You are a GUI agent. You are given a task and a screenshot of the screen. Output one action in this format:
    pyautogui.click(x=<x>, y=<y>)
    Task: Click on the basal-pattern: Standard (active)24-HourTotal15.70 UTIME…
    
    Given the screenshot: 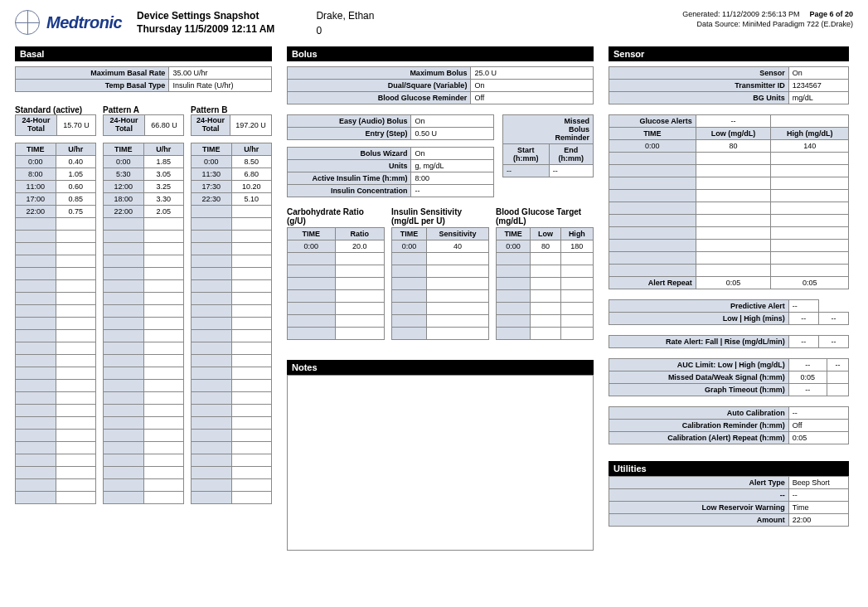 What is the action you would take?
    pyautogui.click(x=56, y=302)
    